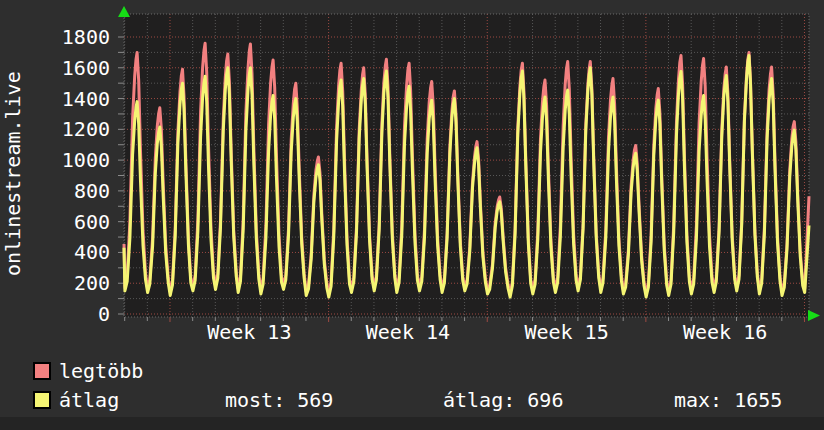 The height and width of the screenshot is (430, 824). What do you see at coordinates (124, 12) in the screenshot?
I see `y-axis-arrow-icon` at bounding box center [124, 12].